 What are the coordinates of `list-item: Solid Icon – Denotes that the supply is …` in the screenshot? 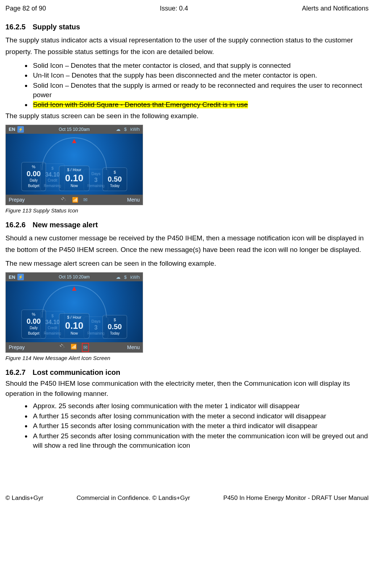 It's located at (200, 90).